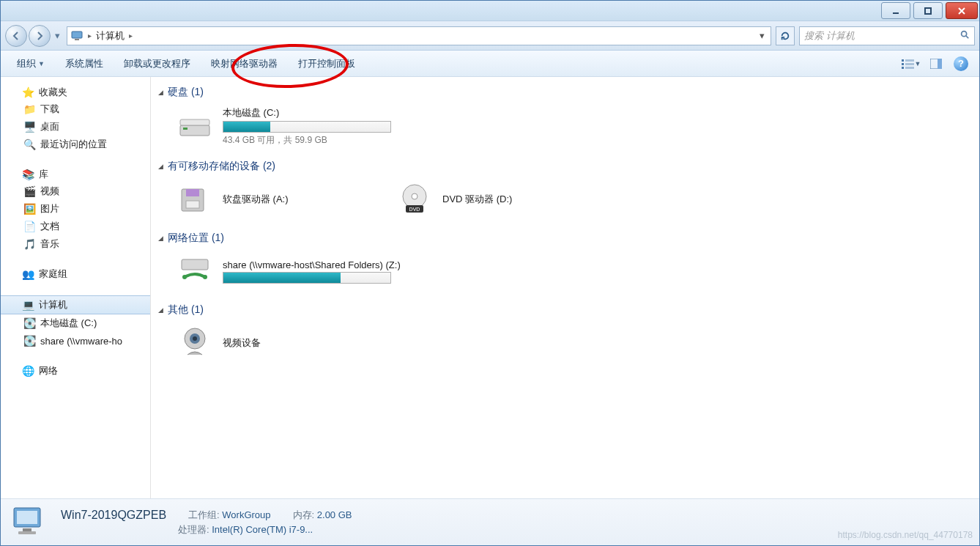  What do you see at coordinates (961, 64) in the screenshot?
I see `help-icon: ?` at bounding box center [961, 64].